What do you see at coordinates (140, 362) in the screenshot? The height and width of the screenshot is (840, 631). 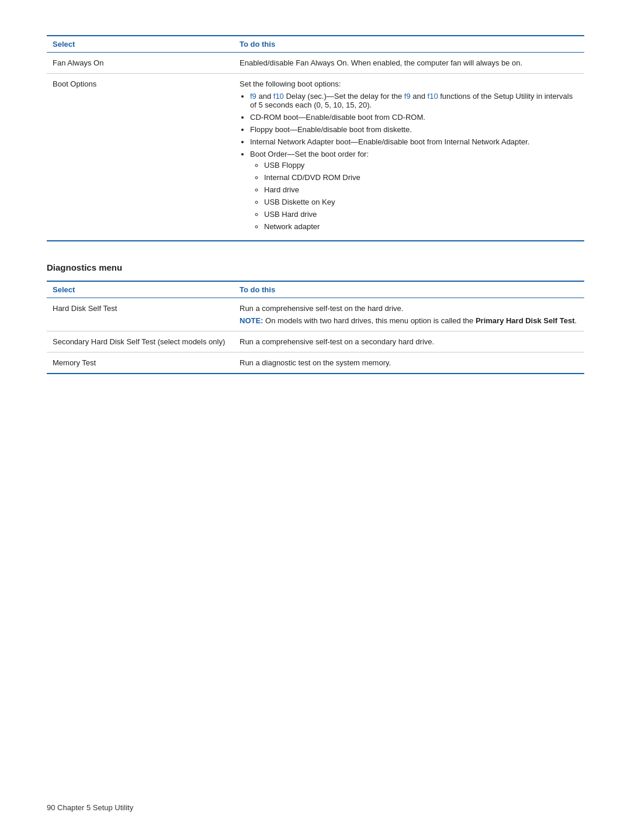 I see `memory-test-select: Memory Test` at bounding box center [140, 362].